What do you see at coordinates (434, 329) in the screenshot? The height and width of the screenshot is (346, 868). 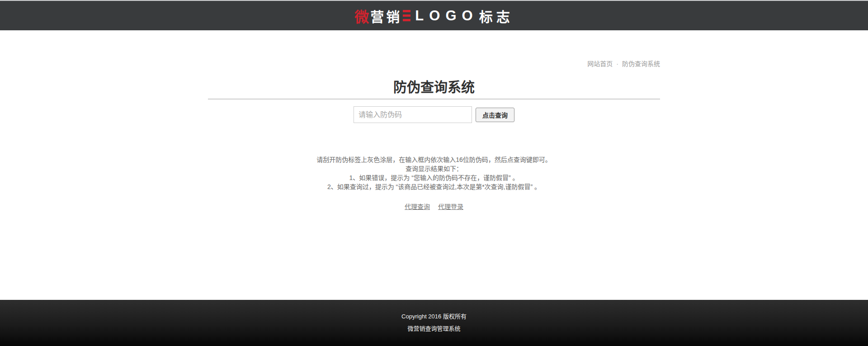 I see `footer-system-name: 微营销查询管理系统` at bounding box center [434, 329].